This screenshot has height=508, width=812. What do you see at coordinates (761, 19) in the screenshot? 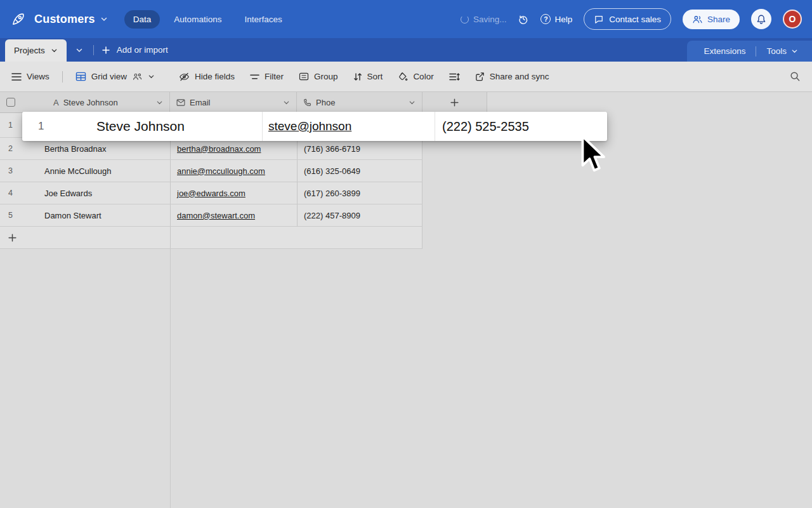
I see `bell-icon` at bounding box center [761, 19].